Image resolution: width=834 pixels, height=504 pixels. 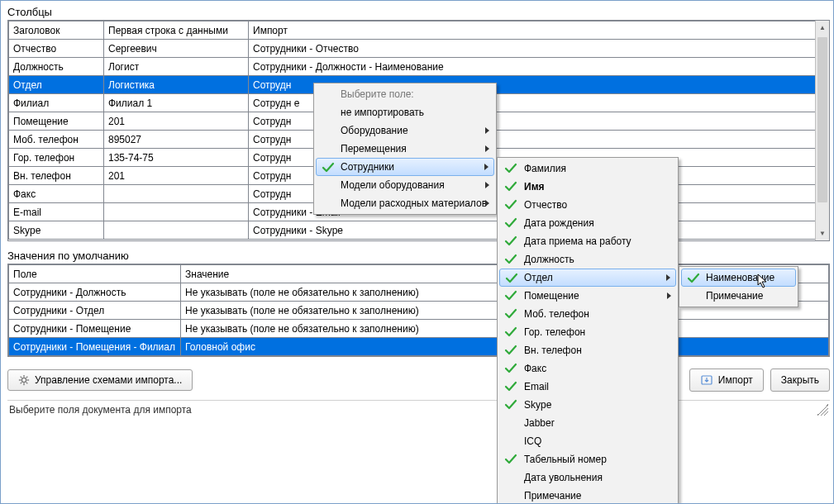 What do you see at coordinates (177, 103) in the screenshot?
I see `table-cell: Филиал 1` at bounding box center [177, 103].